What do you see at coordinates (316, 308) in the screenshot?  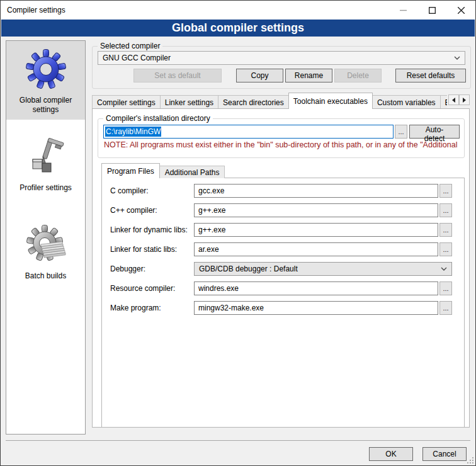 I see `make-program-input` at bounding box center [316, 308].